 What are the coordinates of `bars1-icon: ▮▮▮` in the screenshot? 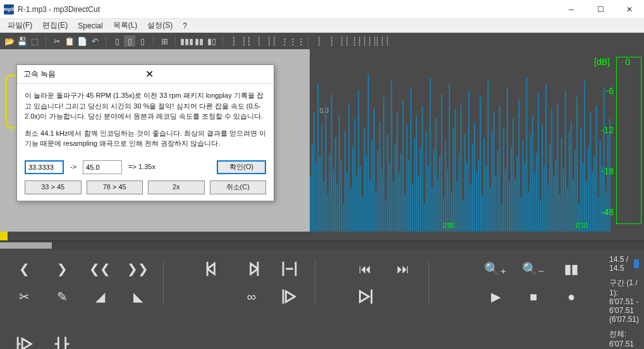 It's located at (186, 41).